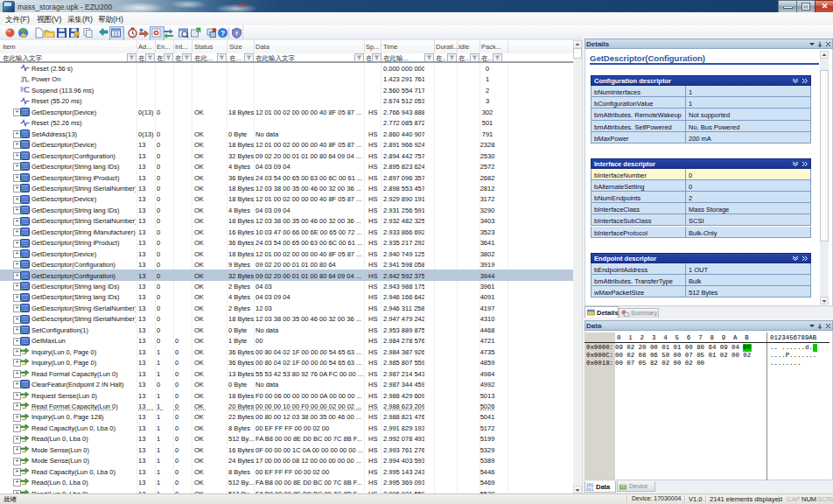  What do you see at coordinates (590, 490) in the screenshot?
I see `svg-text: 011` at bounding box center [590, 490].